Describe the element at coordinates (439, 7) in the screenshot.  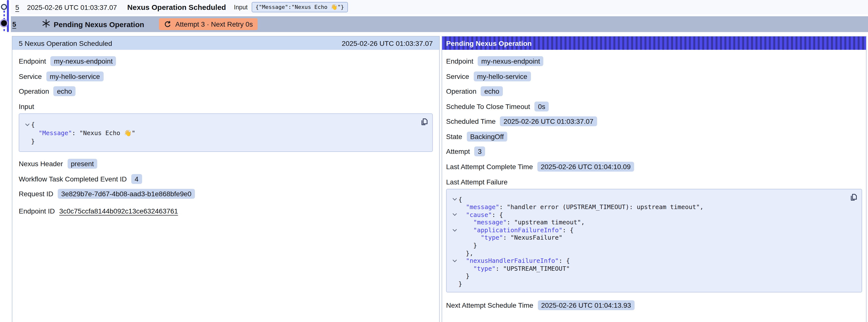
I see `event-row-nexus-operation-scheduled: 5 2025-02-26 UTC 01:03:37.07 Nexus Opera…` at that location.